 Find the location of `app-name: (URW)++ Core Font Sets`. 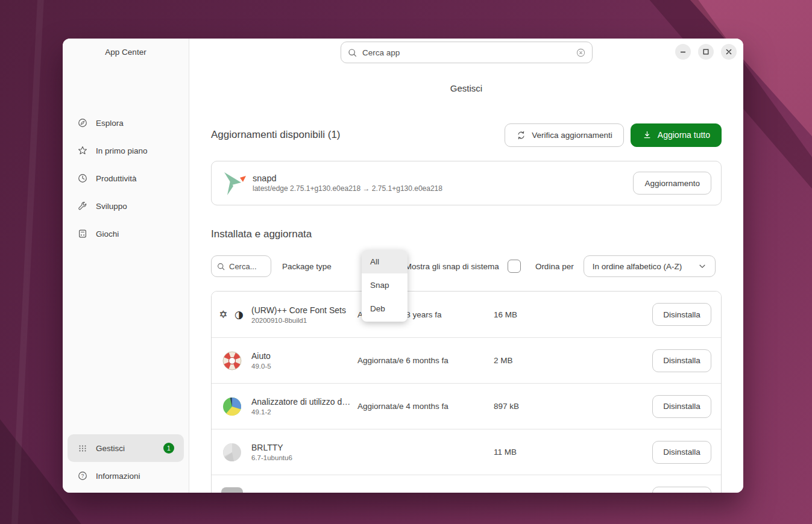

app-name: (URW)++ Core Font Sets is located at coordinates (304, 310).